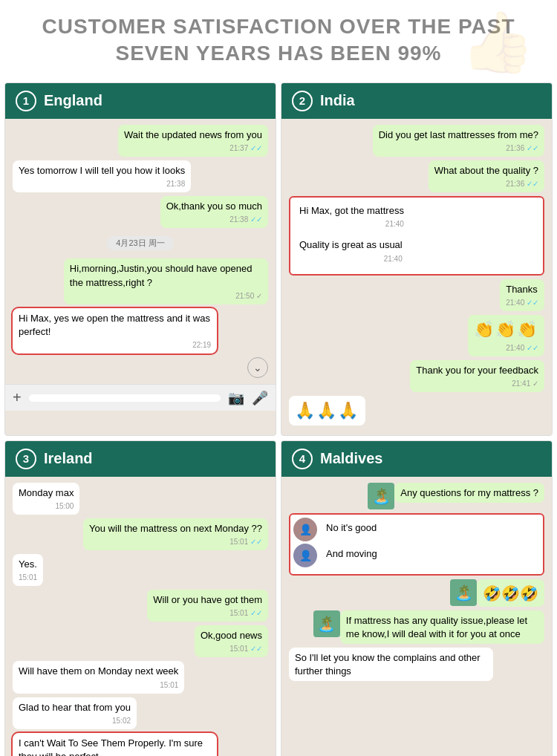 This screenshot has height=756, width=557. Describe the element at coordinates (417, 235) in the screenshot. I see `highlight-box: Hi Max, got the mattress 21:40 Quality i…` at that location.